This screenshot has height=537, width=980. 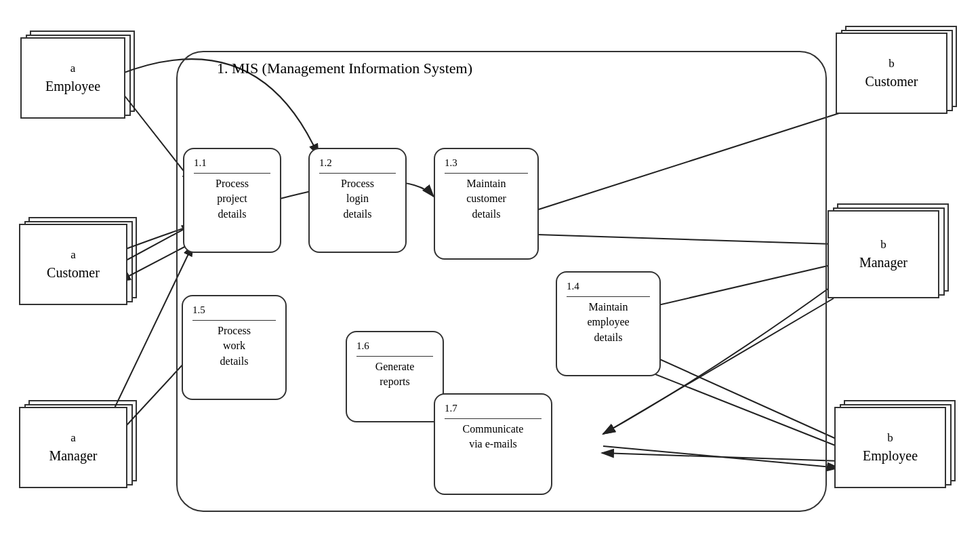 I want to click on entity-b-employee: b Employee, so click(x=891, y=447).